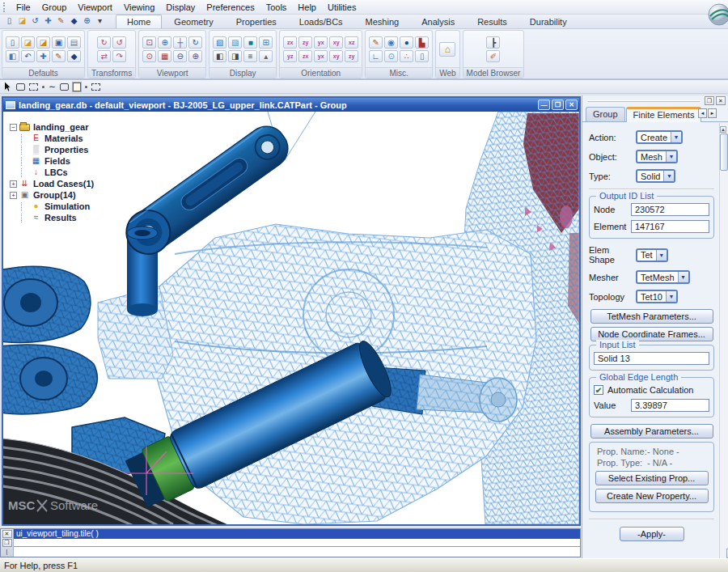 The height and width of the screenshot is (572, 728). Describe the element at coordinates (320, 57) in the screenshot. I see `view-iso2-icon: yx` at that location.